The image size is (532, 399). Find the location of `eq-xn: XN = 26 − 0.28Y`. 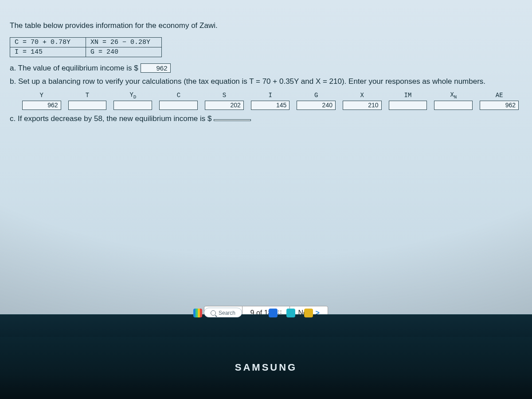

eq-xn: XN = 26 − 0.28Y is located at coordinates (124, 43).